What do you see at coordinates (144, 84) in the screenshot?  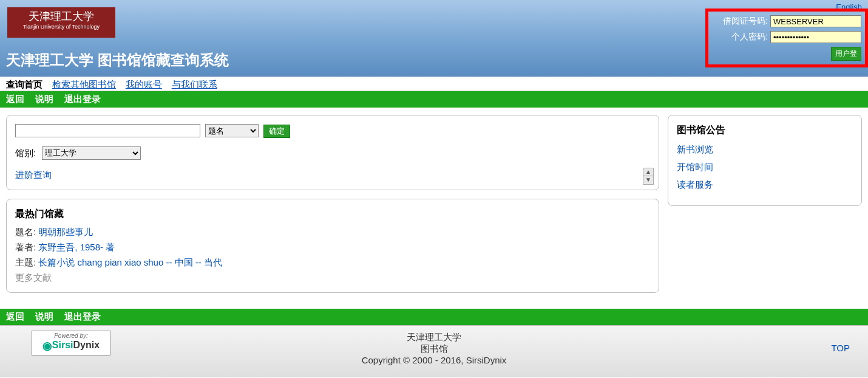 I see `tab-my-account: 我的账号` at bounding box center [144, 84].